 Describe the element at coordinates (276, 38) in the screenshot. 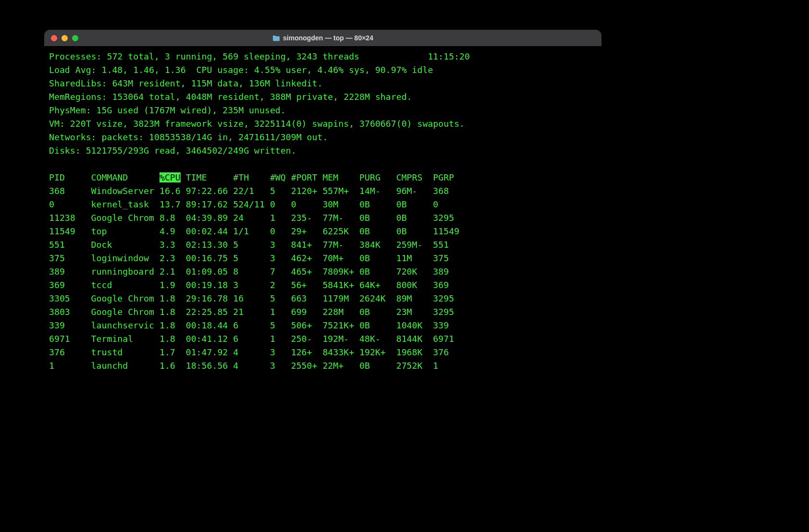

I see `folder-icon` at that location.